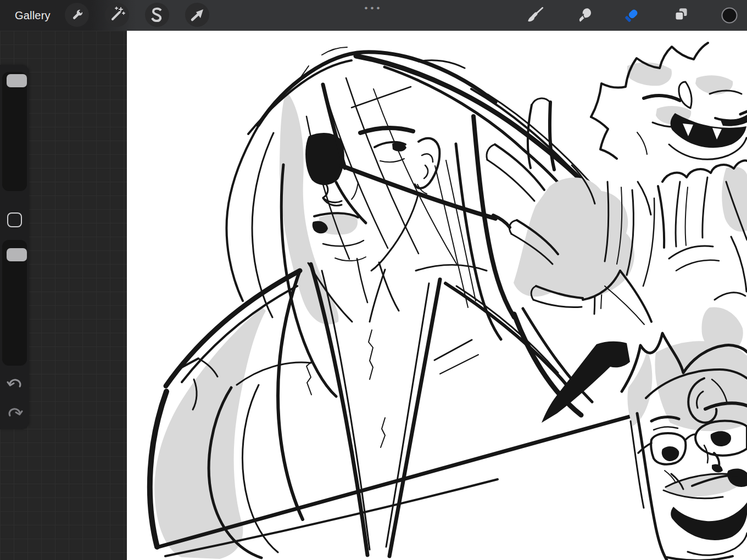 The image size is (747, 560). I want to click on eraser-icon, so click(632, 15).